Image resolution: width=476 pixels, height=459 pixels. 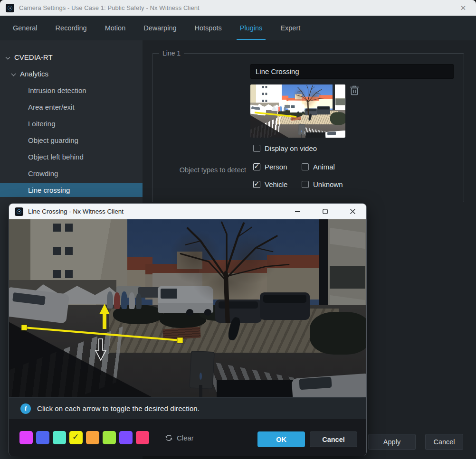 What do you see at coordinates (355, 91) in the screenshot?
I see `delete-line-button` at bounding box center [355, 91].